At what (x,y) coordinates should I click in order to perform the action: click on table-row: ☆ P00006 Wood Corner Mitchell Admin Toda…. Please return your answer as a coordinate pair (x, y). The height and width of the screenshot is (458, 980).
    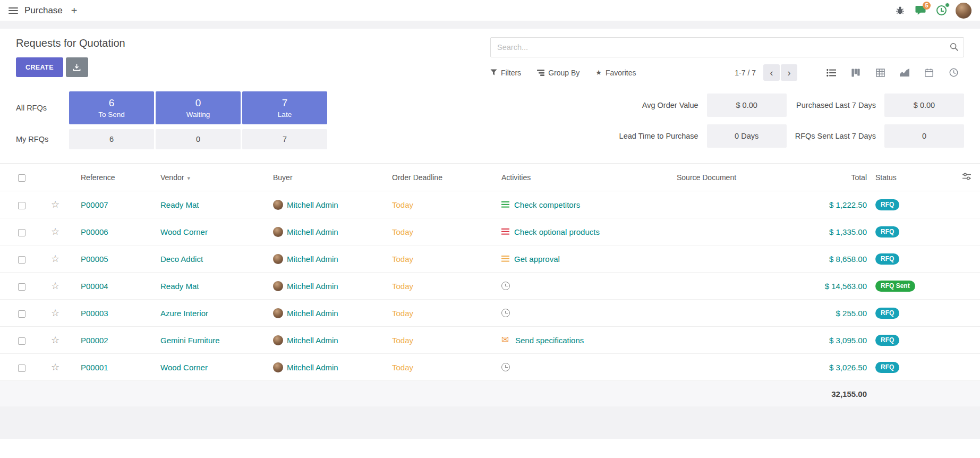
    Looking at the image, I should click on (490, 232).